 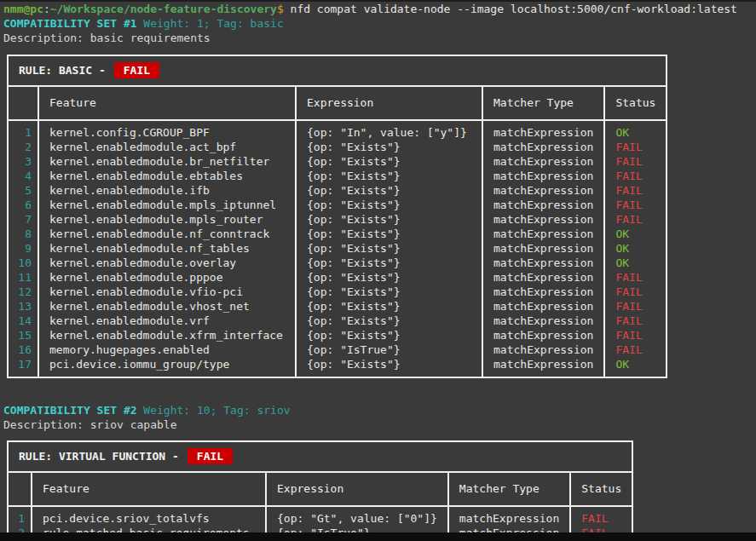 What do you see at coordinates (164, 9) in the screenshot?
I see `prompt-path: ~/Workspace/node-feature-discovery` at bounding box center [164, 9].